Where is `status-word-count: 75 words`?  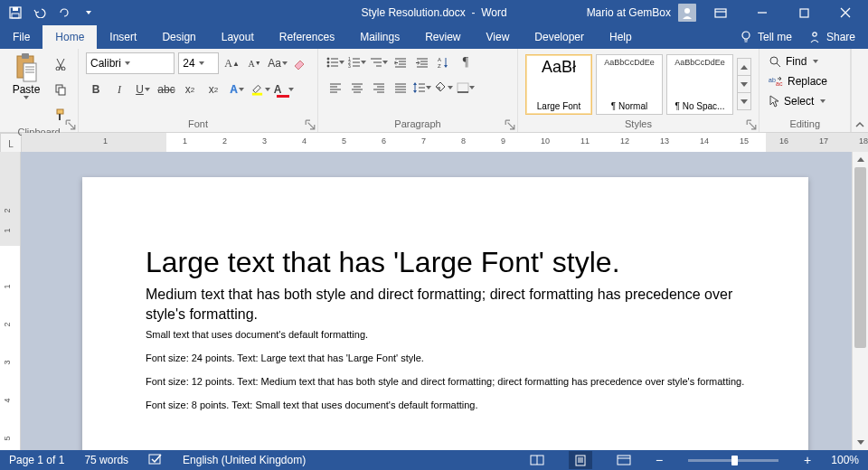
status-word-count: 75 words is located at coordinates (107, 460).